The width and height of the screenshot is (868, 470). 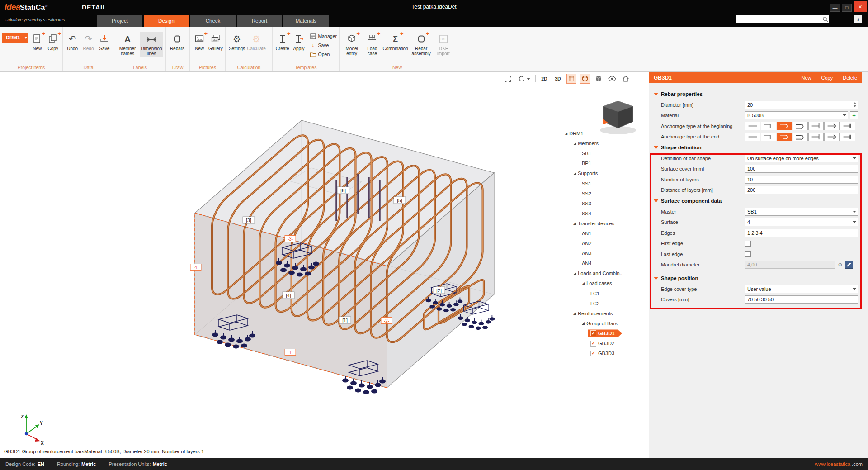 What do you see at coordinates (127, 44) in the screenshot?
I see `member-names-button: A Member names` at bounding box center [127, 44].